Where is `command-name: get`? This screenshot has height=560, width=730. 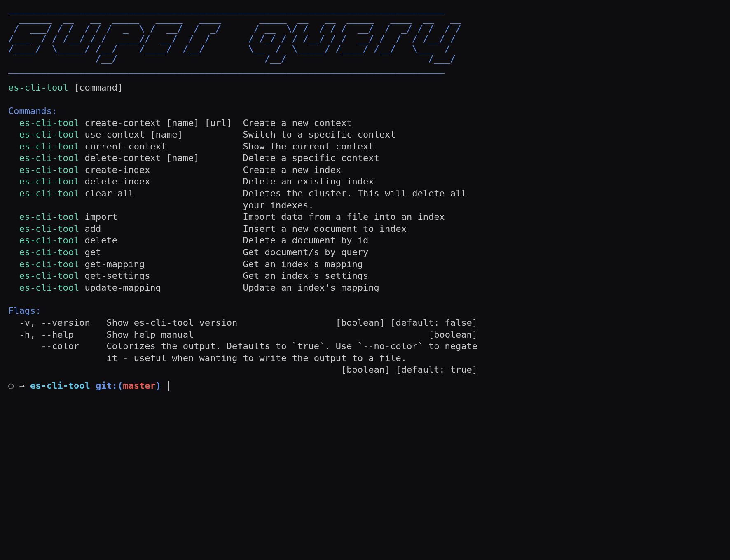 command-name: get is located at coordinates (161, 252).